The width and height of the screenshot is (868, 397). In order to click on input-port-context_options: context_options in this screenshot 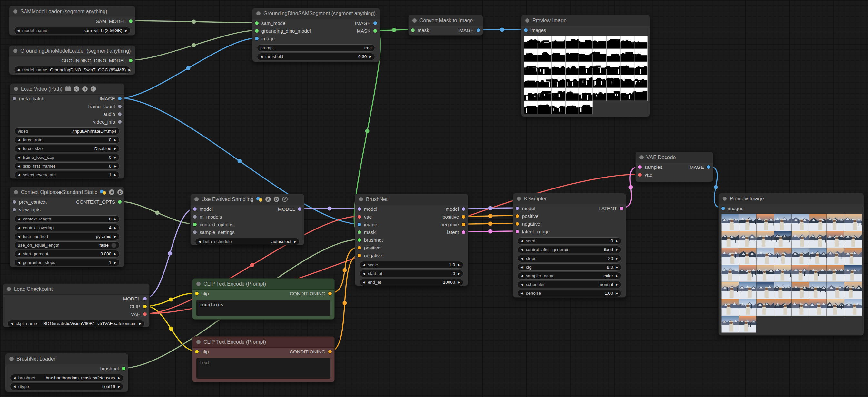, I will do `click(213, 225)`.